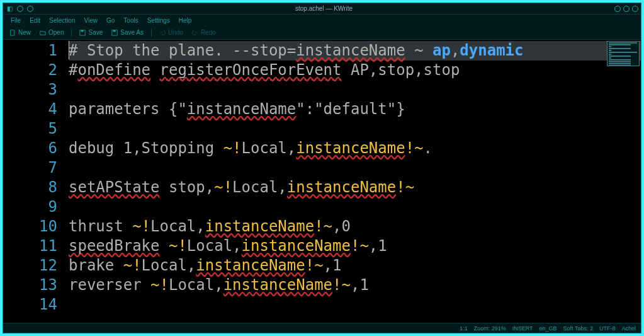  What do you see at coordinates (101, 226) in the screenshot?
I see `code-token: thrust` at bounding box center [101, 226].